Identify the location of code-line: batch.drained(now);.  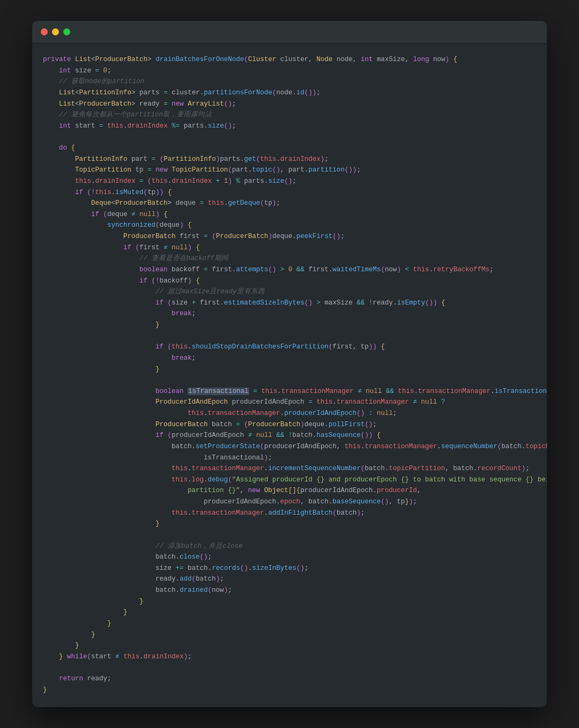
(295, 591).